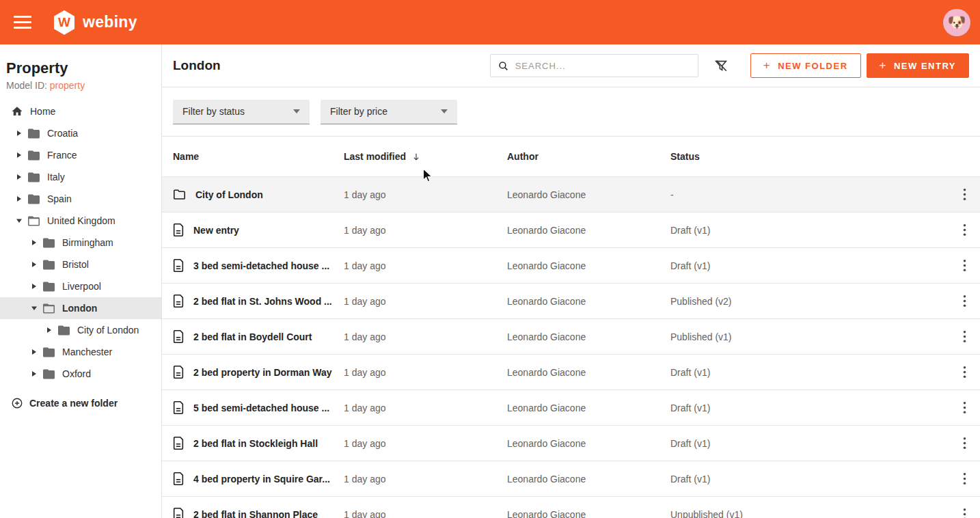 The image size is (980, 518). What do you see at coordinates (490, 22) in the screenshot?
I see `app-header: W webiny 🐶` at bounding box center [490, 22].